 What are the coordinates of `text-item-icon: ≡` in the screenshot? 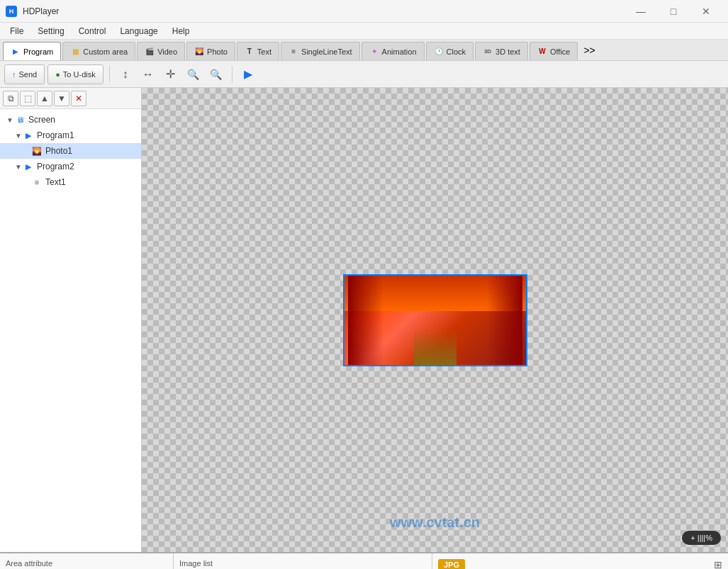 It's located at (37, 182).